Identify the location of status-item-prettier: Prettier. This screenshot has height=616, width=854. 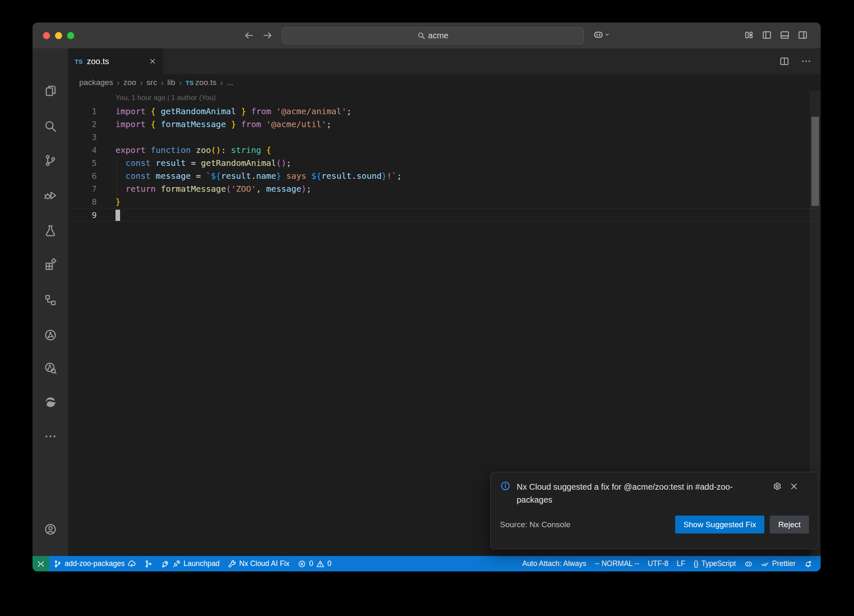
(778, 563).